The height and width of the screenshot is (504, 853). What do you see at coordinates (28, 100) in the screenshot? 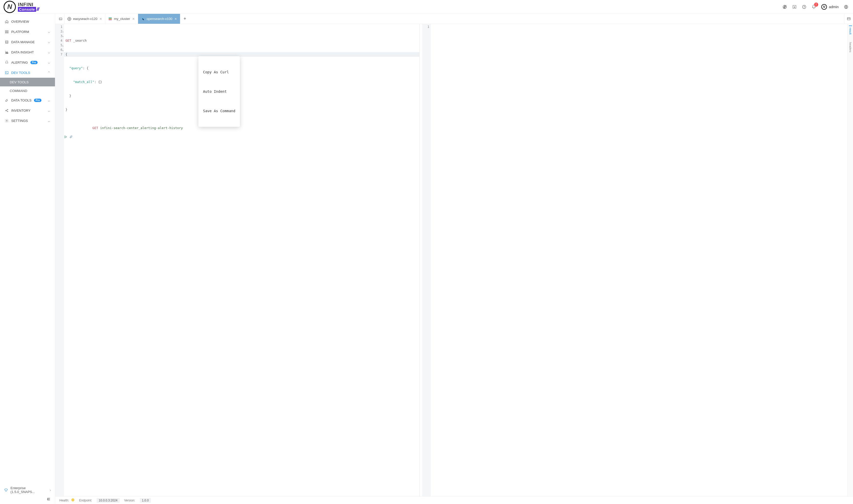
I see `nav-data-tools: DATA TOOLS Pro ⌄` at bounding box center [28, 100].